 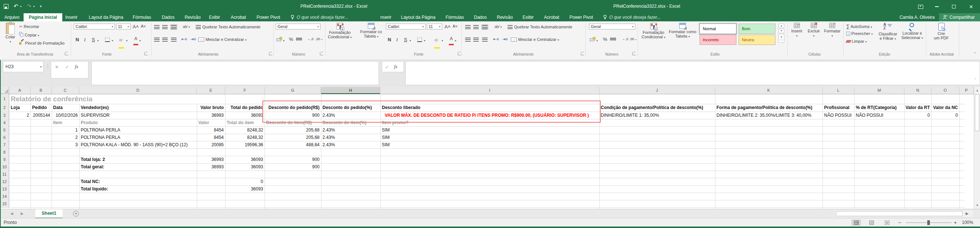 What do you see at coordinates (605, 40) in the screenshot?
I see `percent-style-button-2: %` at bounding box center [605, 40].